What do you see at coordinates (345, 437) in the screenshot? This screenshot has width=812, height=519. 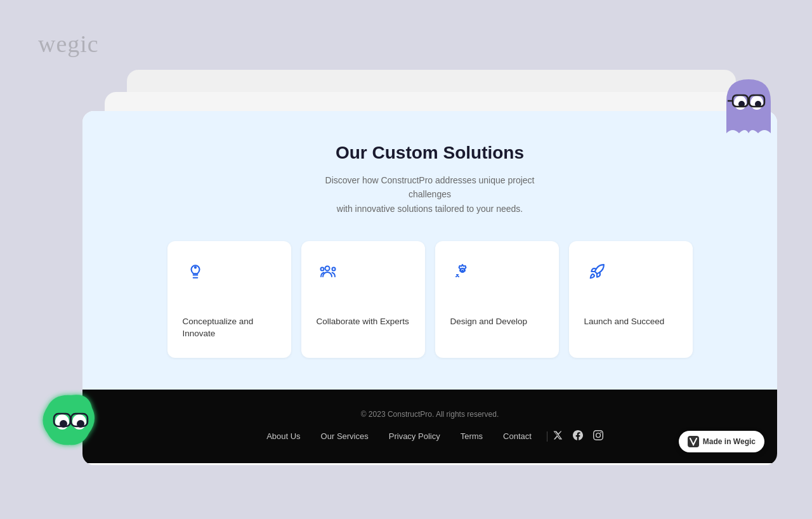 I see `footer-link-services: Our Services` at bounding box center [345, 437].